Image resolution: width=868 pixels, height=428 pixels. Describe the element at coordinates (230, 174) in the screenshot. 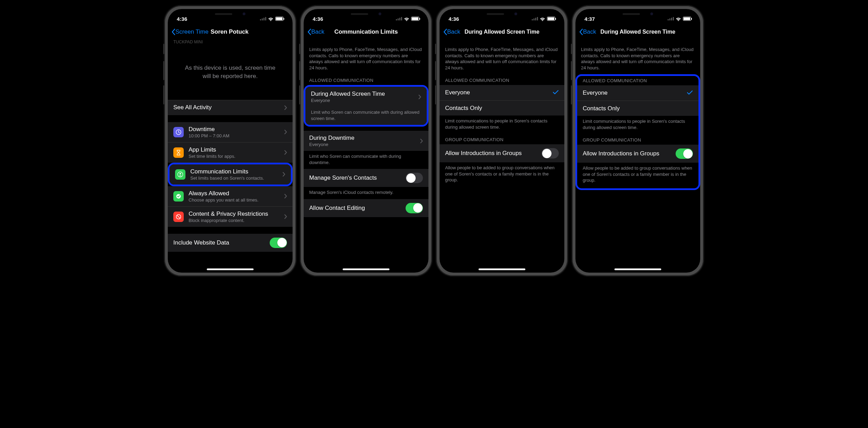

I see `communication-limits-row: Communication LimitsSet limits based on …` at that location.